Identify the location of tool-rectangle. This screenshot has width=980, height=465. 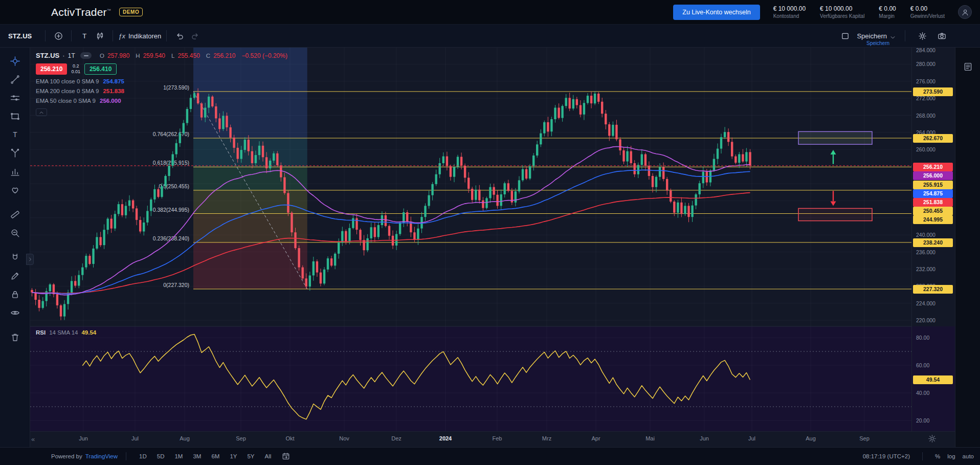
(15, 116).